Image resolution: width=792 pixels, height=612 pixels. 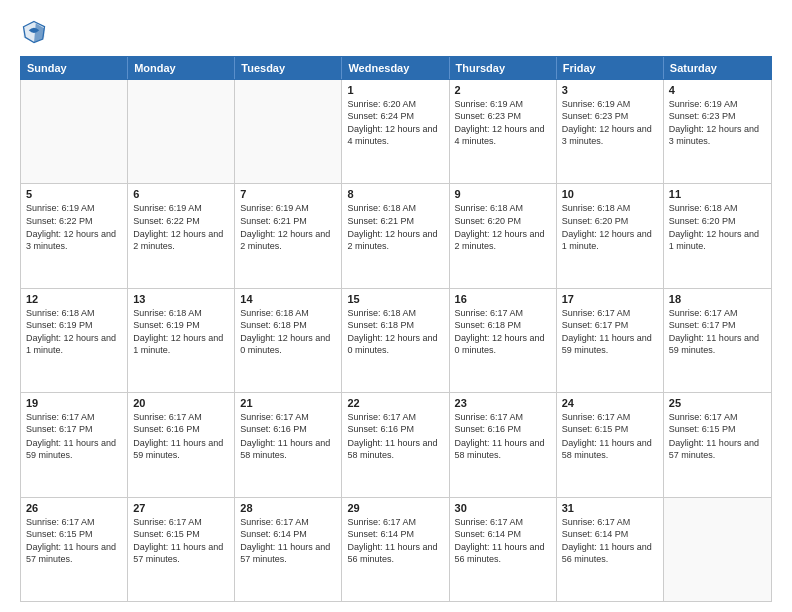 I want to click on sunset-text: Sunset: 6:18 PM, so click(x=288, y=325).